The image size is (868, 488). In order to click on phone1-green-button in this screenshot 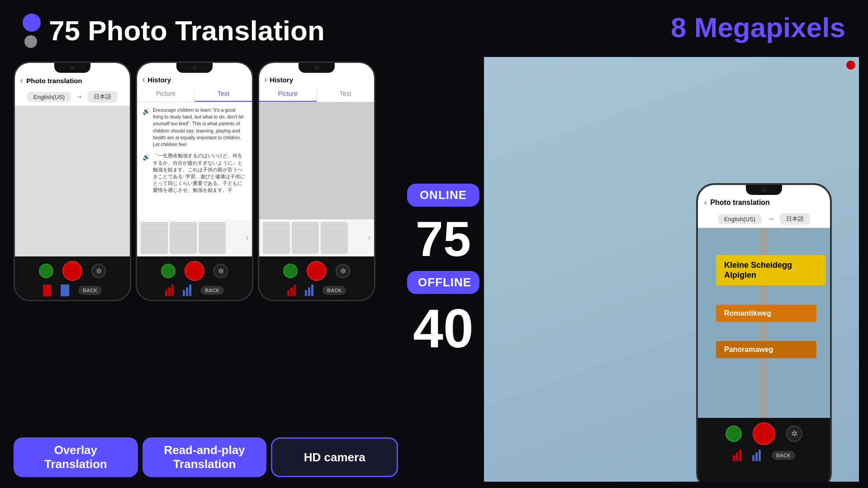, I will do `click(46, 271)`.